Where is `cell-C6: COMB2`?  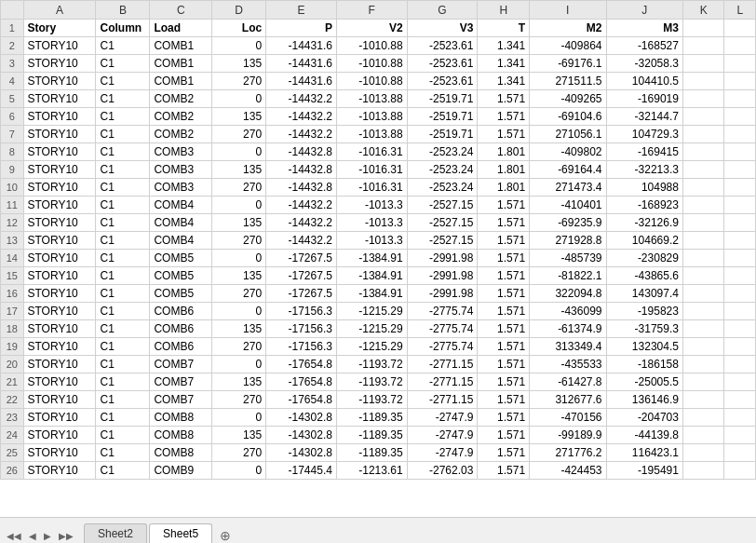
cell-C6: COMB2 is located at coordinates (181, 117).